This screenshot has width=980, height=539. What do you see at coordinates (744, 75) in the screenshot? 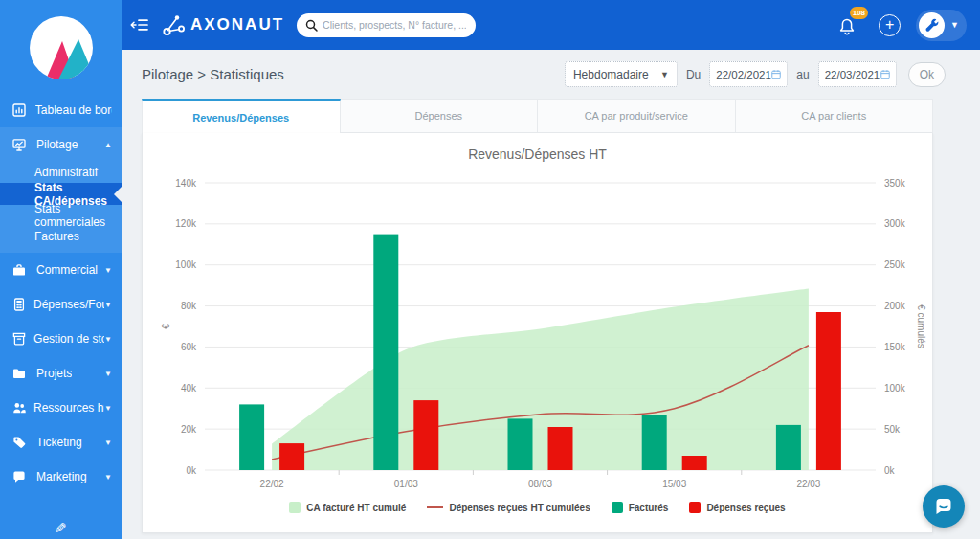
I see `date-from-input` at bounding box center [744, 75].